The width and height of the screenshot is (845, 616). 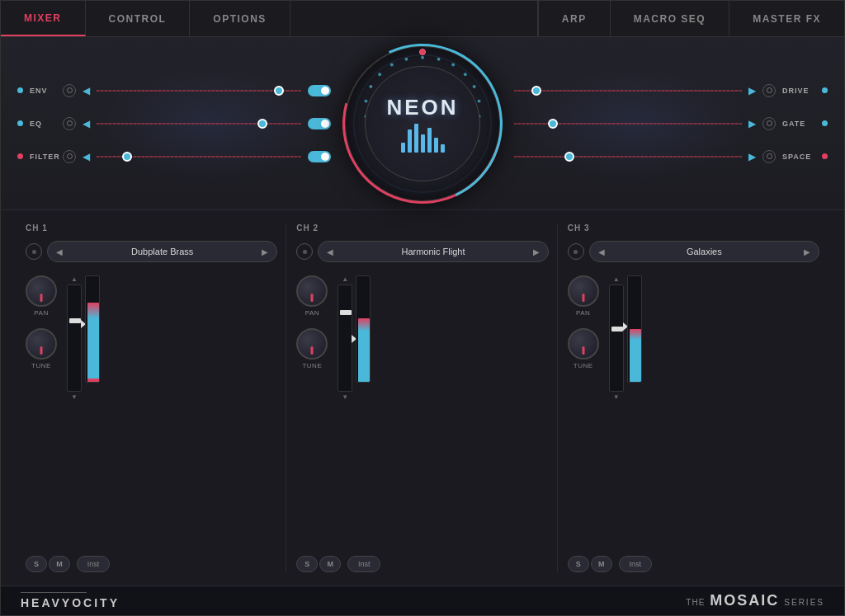 I want to click on filter-slider-thumb, so click(x=127, y=157).